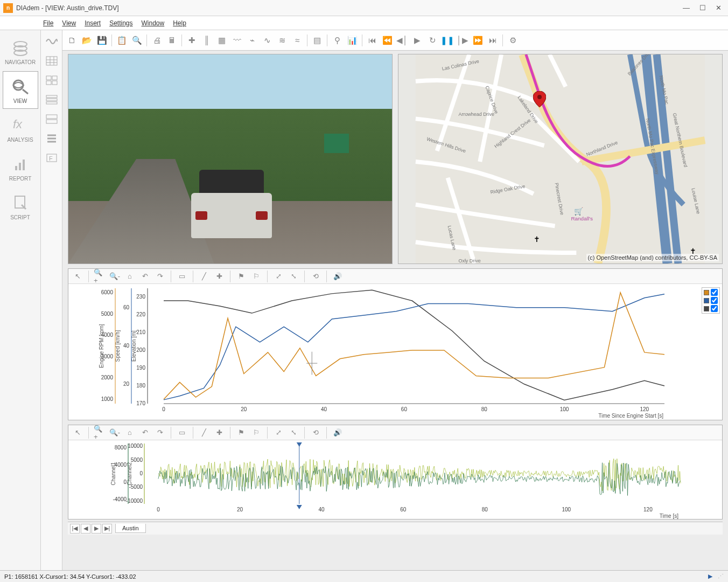  I want to click on tb-parallel-icon: ║, so click(207, 40).